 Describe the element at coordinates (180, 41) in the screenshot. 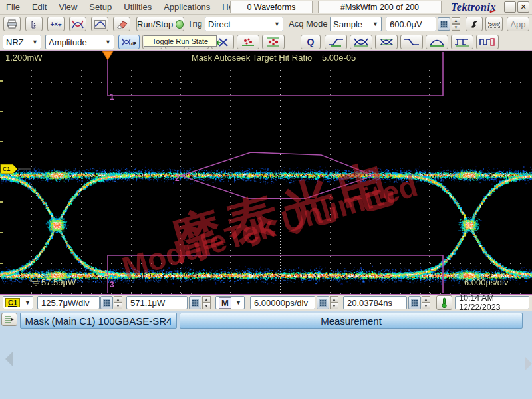

I see `tooltip: Toggle Run State` at that location.